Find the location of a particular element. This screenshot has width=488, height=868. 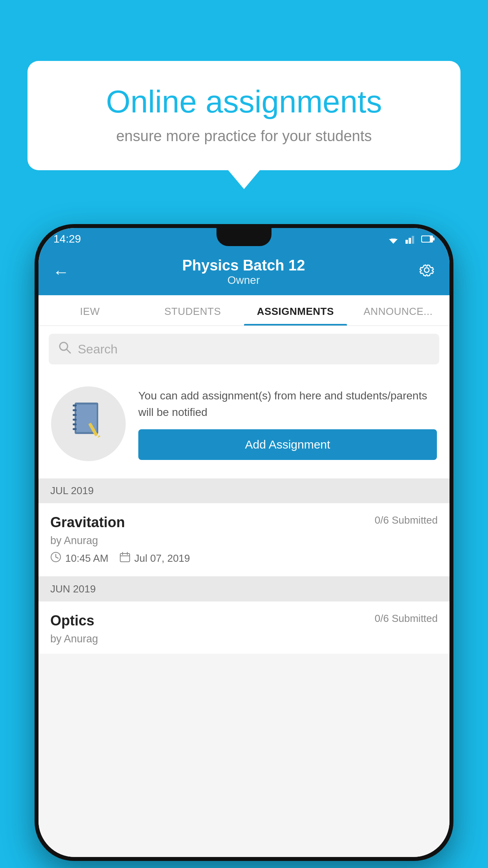

tab-iew: IEW is located at coordinates (90, 311).